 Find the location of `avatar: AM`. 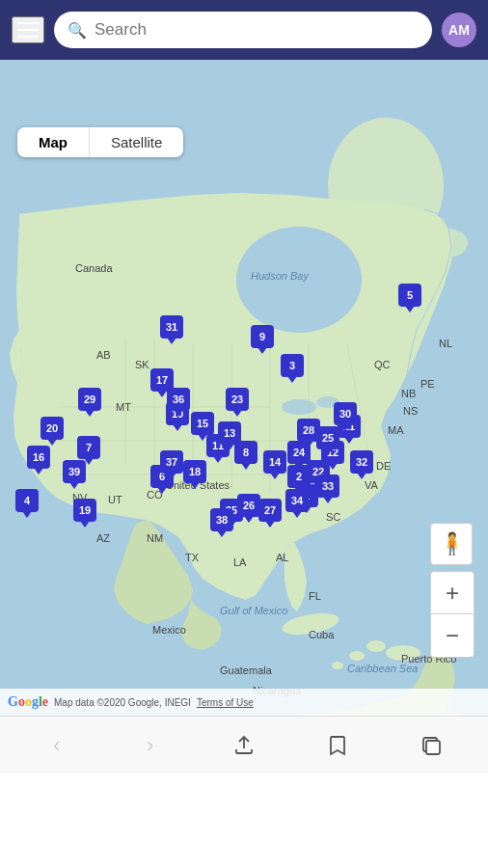

avatar: AM is located at coordinates (459, 30).